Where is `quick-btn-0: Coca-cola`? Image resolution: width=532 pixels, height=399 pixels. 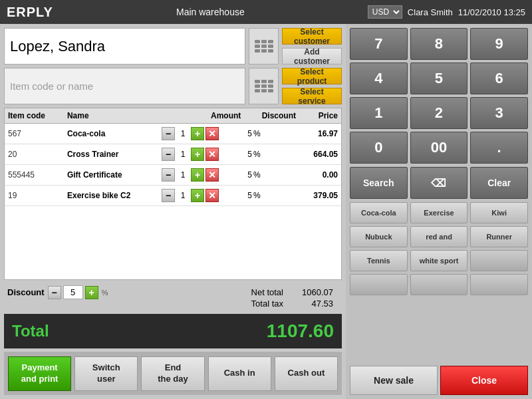
quick-btn-0: Coca-cola is located at coordinates (379, 213).